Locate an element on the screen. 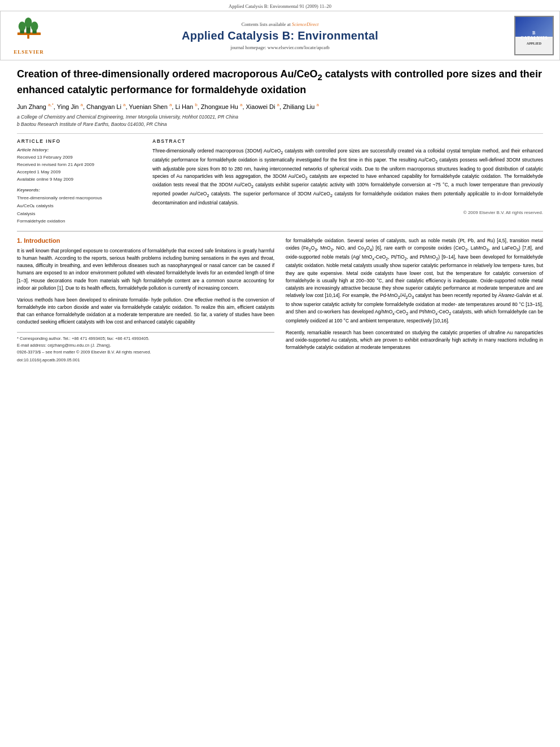 This screenshot has height=747, width=560. intro-para1: It is well known that prolonged exposure… is located at coordinates (146, 270).